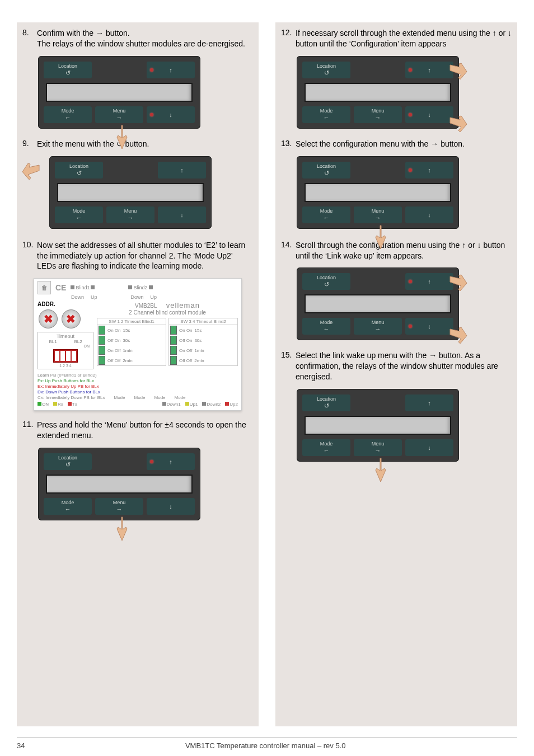 The width and height of the screenshot is (534, 756). What do you see at coordinates (30, 430) in the screenshot?
I see `step-number: 11.` at bounding box center [30, 430].